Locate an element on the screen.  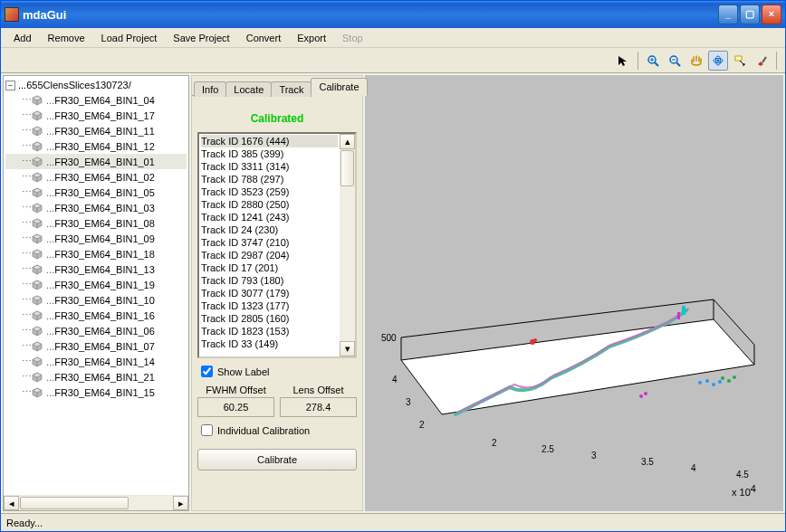
data-cursor-tool is located at coordinates (740, 61).